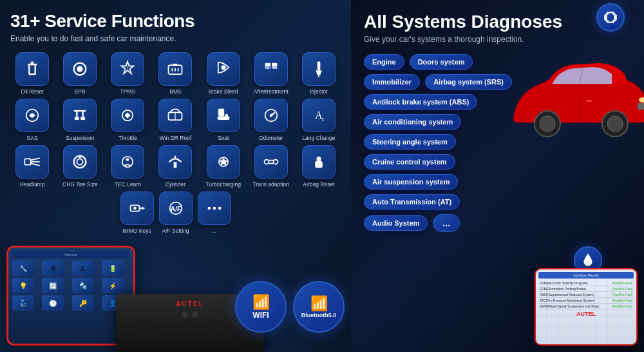 This screenshot has width=644, height=352. I want to click on svg-text: c, so click(323, 119).